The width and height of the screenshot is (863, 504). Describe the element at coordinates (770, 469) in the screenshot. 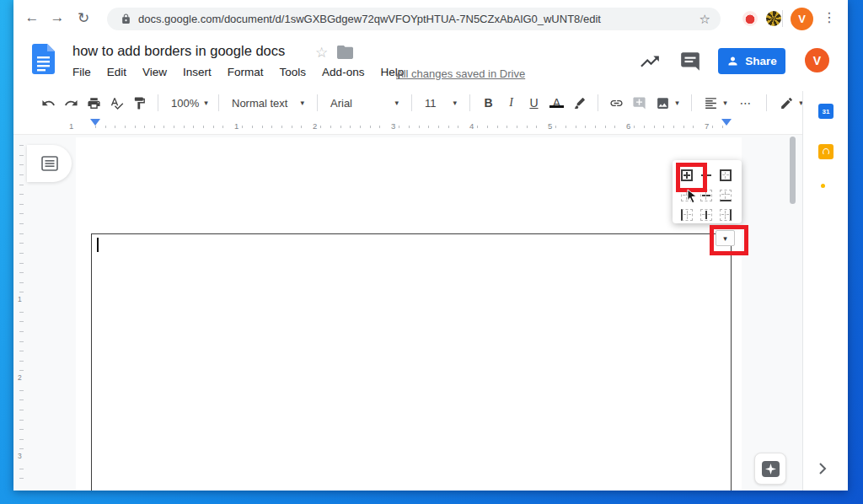

I see `explore-button` at that location.